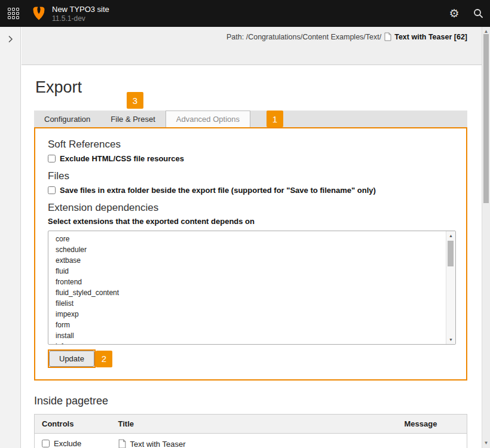  Describe the element at coordinates (486, 118) in the screenshot. I see `main-scrollbar-thumb` at that location.